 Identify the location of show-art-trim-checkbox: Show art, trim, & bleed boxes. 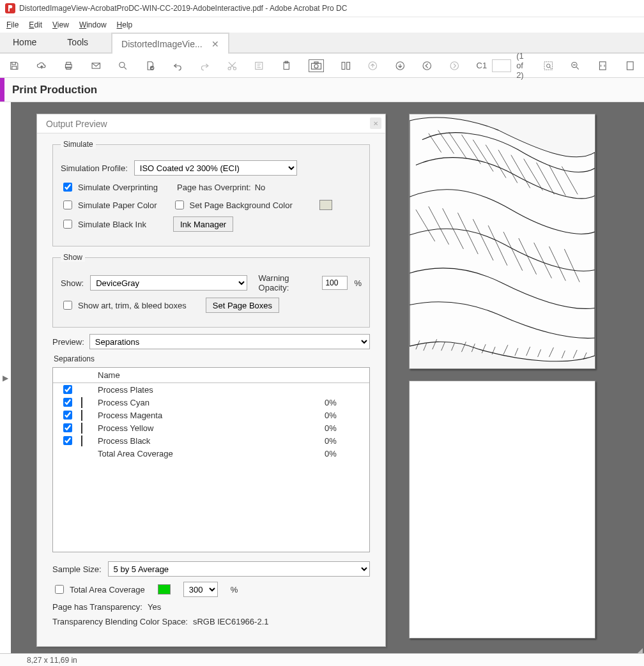
(124, 305).